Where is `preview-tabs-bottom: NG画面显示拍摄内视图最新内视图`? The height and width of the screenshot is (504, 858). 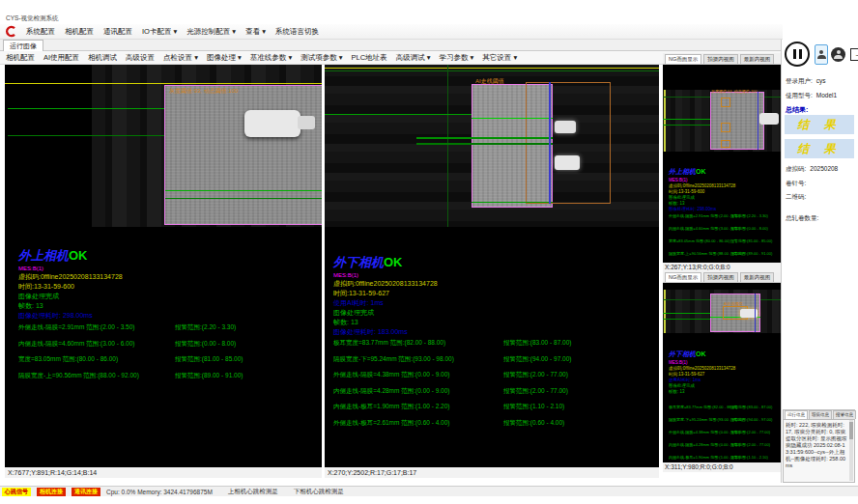 preview-tabs-bottom: NG画面显示拍摄内视图最新内视图 is located at coordinates (722, 278).